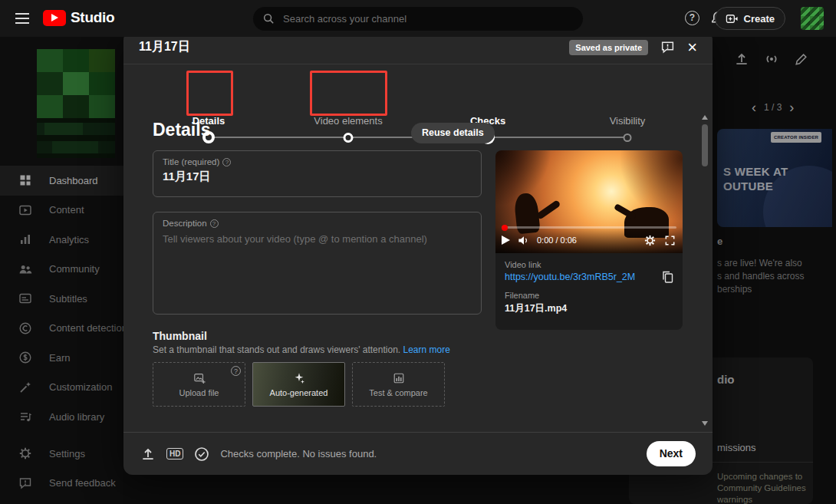 This screenshot has height=504, width=836. Describe the element at coordinates (589, 295) in the screenshot. I see `filename-label: Filename` at that location.